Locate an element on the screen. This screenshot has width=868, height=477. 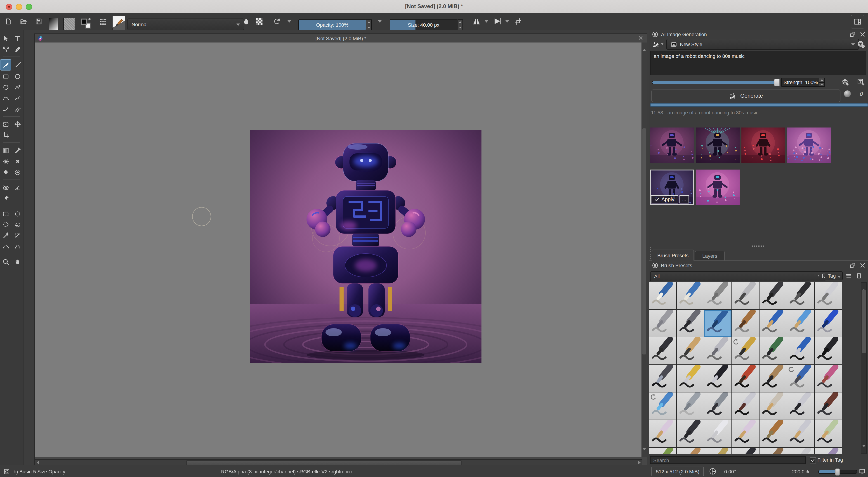
brush-size-slider: Size: 40.00 px is located at coordinates (424, 25).